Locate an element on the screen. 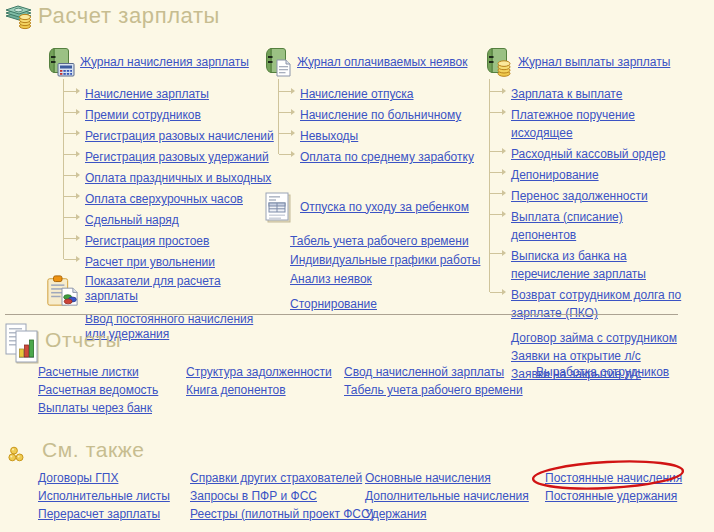  tree-link: Невыходы is located at coordinates (329, 136).